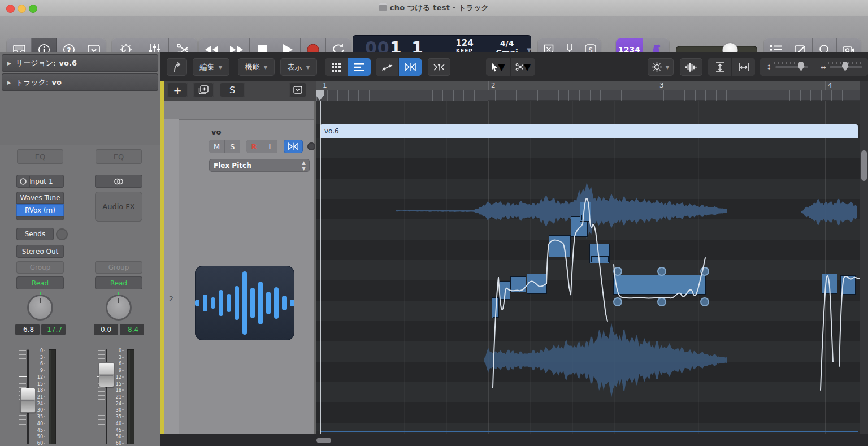  What do you see at coordinates (498, 67) in the screenshot?
I see `pointer-tool-menu: ▼` at bounding box center [498, 67].